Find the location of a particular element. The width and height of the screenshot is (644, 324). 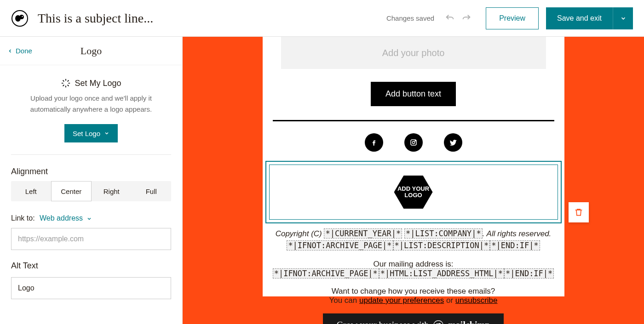

sparkle-icon is located at coordinates (66, 83).